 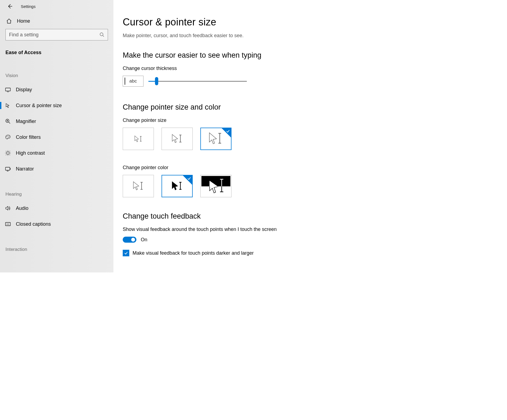 I want to click on pointer-size-small, so click(x=138, y=139).